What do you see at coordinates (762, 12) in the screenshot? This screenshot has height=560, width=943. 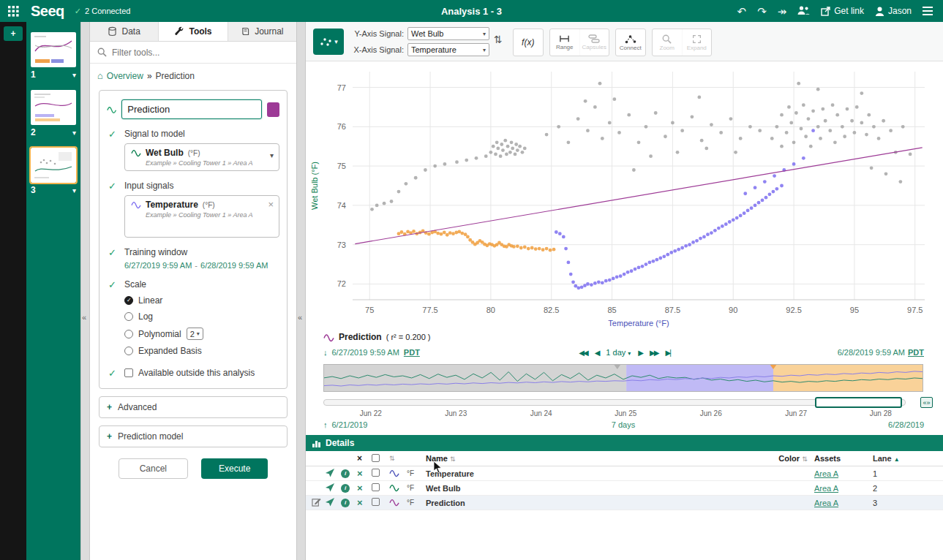 I see `redo-icon: ↷` at bounding box center [762, 12].